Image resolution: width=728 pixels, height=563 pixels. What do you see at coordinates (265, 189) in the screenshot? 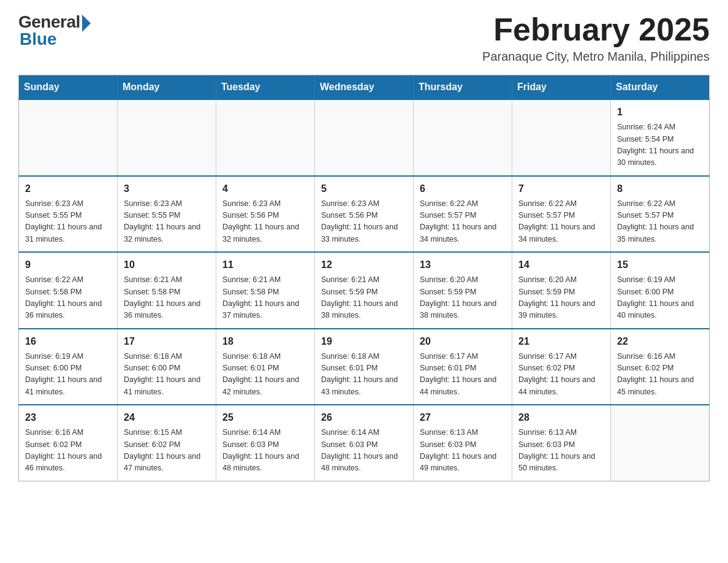
I see `day-number: 4` at bounding box center [265, 189].